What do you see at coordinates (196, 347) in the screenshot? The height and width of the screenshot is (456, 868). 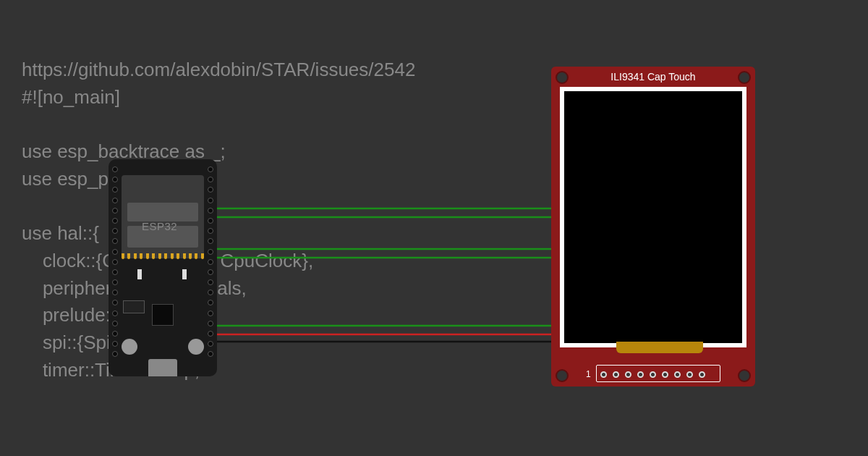 I see `esp32-enable-button` at bounding box center [196, 347].